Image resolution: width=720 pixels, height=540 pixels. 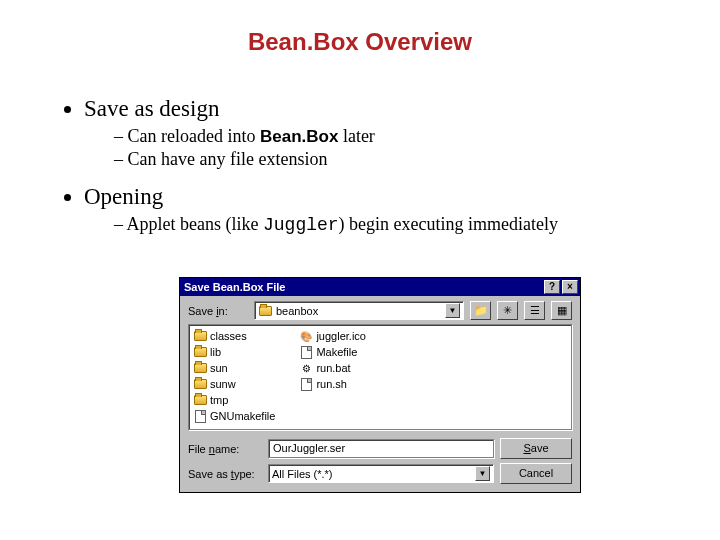 I want to click on filetype-combo: All Files (*.*) ▼, so click(x=381, y=474).